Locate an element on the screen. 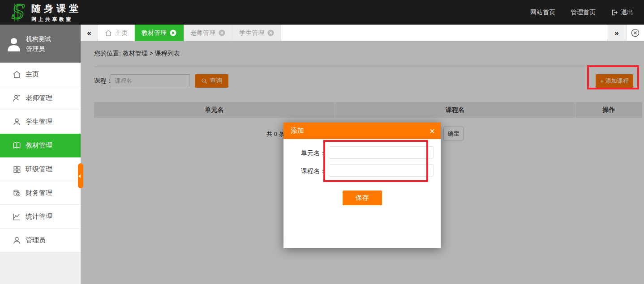 The image size is (644, 284). add-dialog: 添加 × 单元名： 课程名： 保存 is located at coordinates (362, 185).